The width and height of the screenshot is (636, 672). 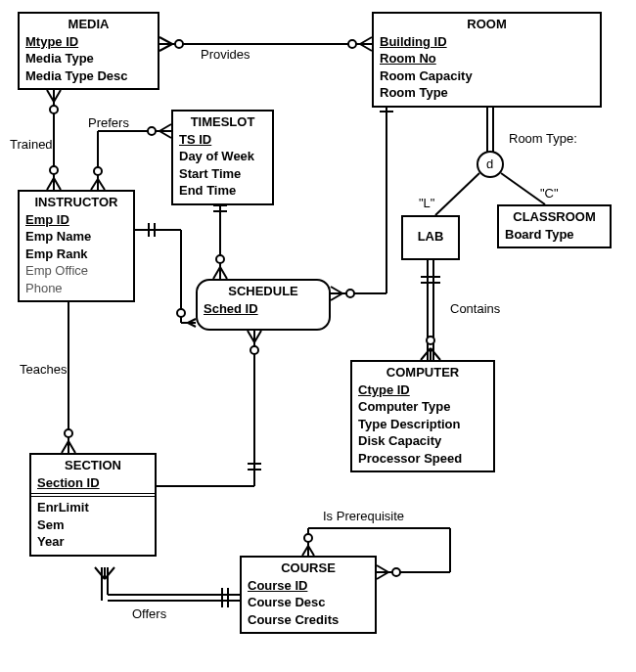 I want to click on entity-room: ROOM Building ID Room No Room Capacity R…, so click(x=487, y=60).